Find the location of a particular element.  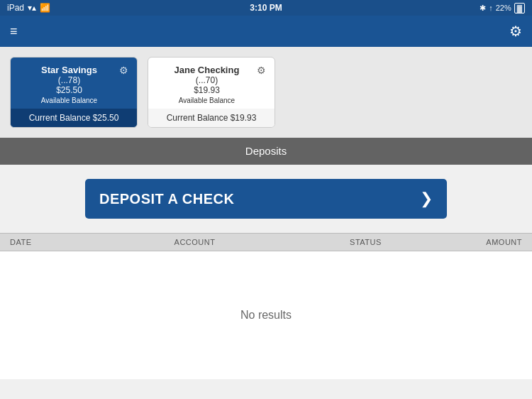

settings-icon: ⚙ is located at coordinates (516, 31).